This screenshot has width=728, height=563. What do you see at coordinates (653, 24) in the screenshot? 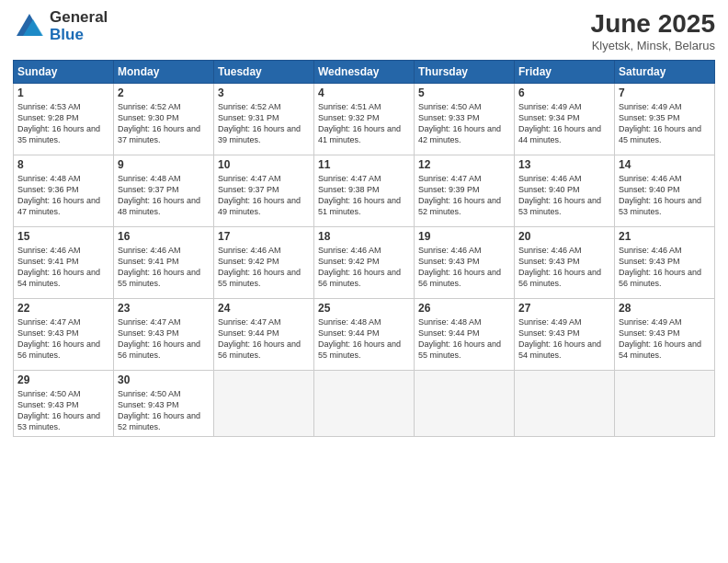
I see `month-title: June 2025` at bounding box center [653, 24].